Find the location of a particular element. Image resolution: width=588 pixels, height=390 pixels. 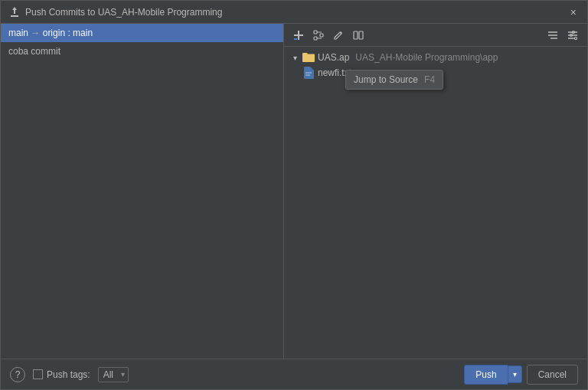

tags-select: All is located at coordinates (113, 375).